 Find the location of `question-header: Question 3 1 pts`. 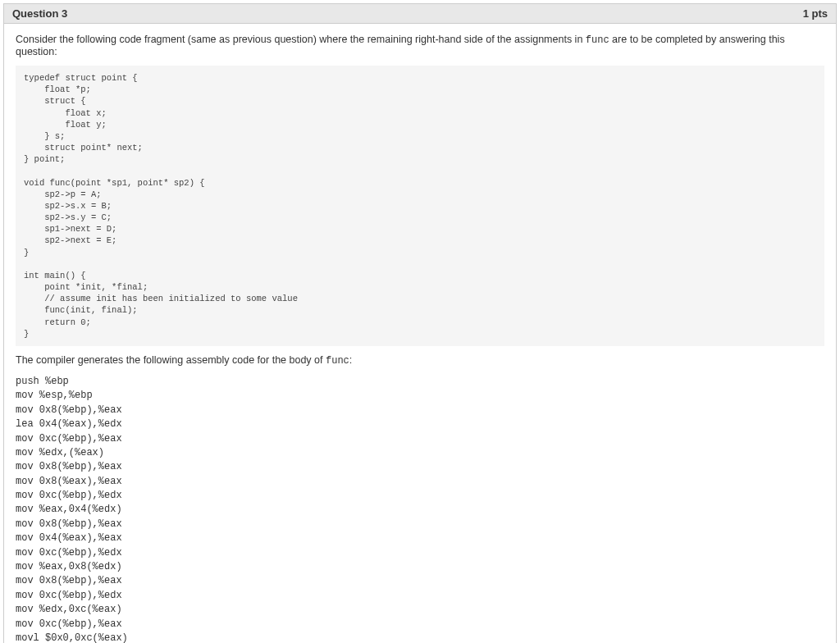

question-header: Question 3 1 pts is located at coordinates (420, 14).